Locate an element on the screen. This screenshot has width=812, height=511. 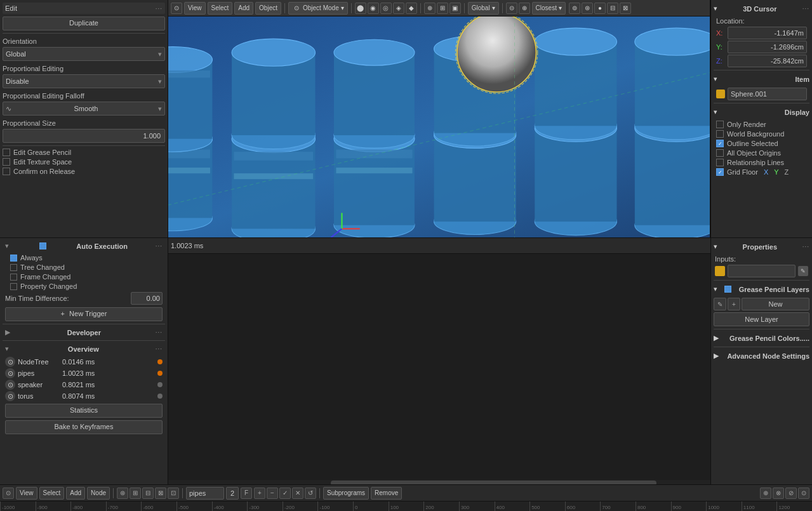
view-menu: View is located at coordinates (195, 8).